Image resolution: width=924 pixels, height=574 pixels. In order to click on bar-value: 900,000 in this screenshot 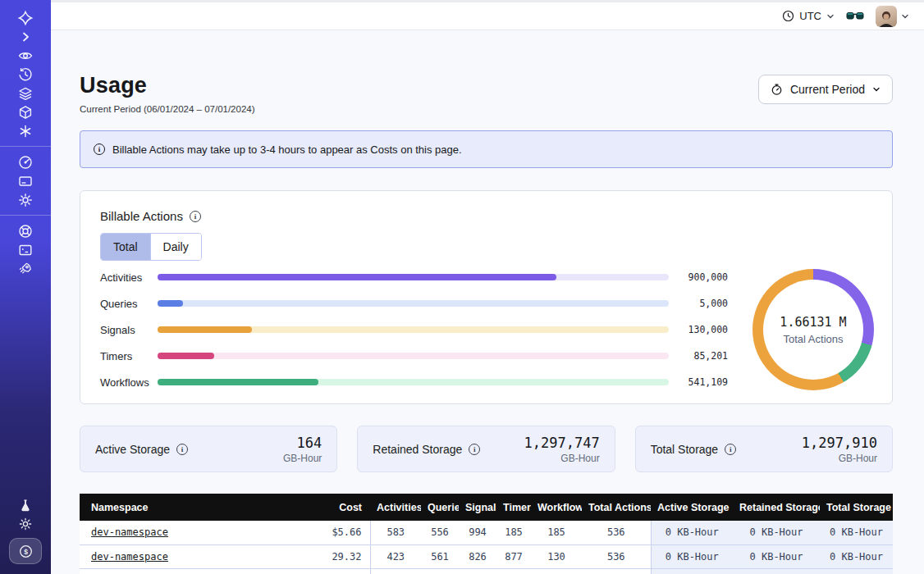, I will do `click(704, 277)`.